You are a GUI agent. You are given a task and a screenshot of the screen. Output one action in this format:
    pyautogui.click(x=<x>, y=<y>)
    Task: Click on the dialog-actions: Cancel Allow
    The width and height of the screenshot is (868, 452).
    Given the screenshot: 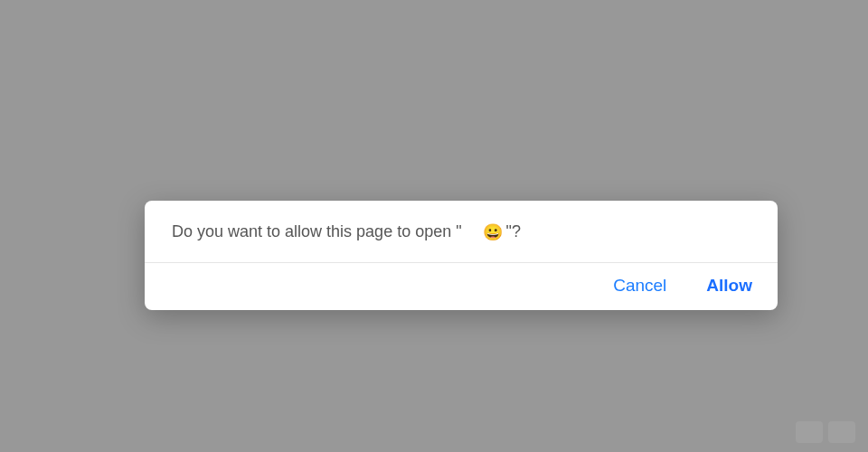 What is the action you would take?
    pyautogui.click(x=461, y=287)
    